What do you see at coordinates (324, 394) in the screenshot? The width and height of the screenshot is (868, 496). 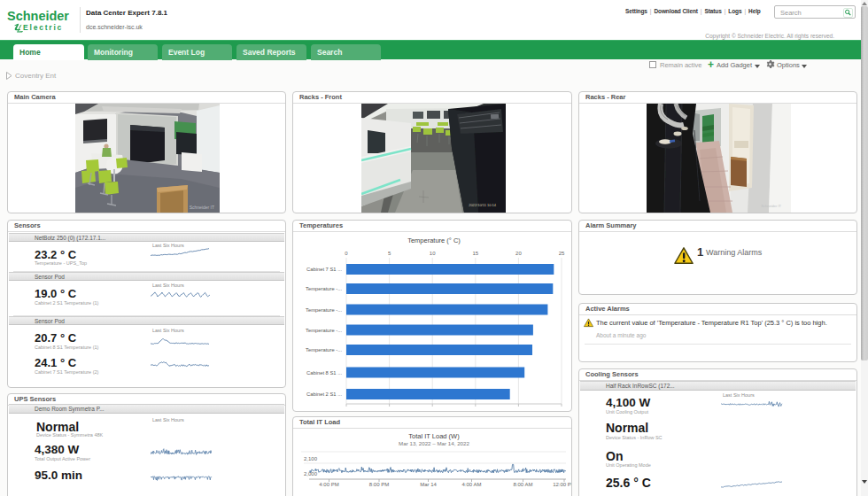 I see `svg-text: Cabinet 2 S1 ...` at bounding box center [324, 394].